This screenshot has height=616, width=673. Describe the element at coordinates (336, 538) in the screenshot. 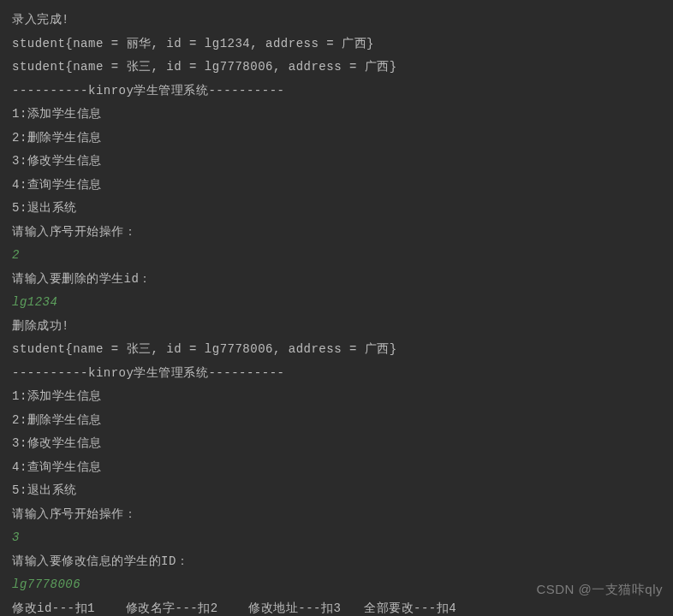

I see `user-input-line: 3` at that location.